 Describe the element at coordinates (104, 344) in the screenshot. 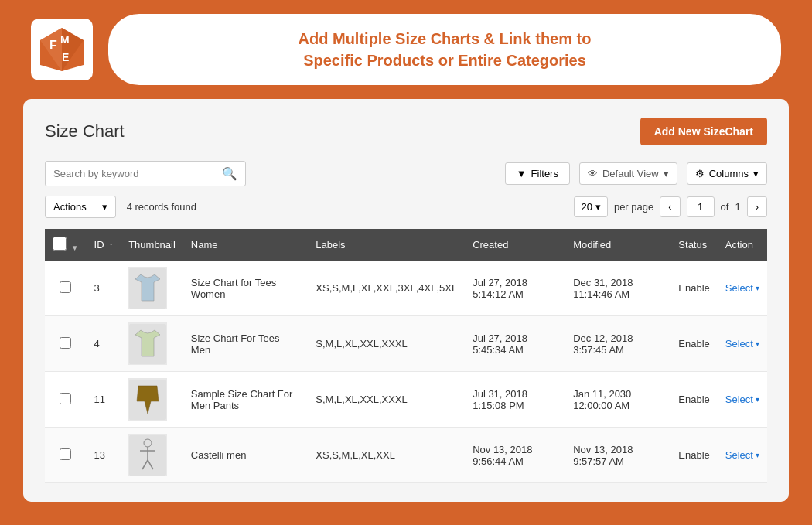

I see `row-id-1: 4` at that location.